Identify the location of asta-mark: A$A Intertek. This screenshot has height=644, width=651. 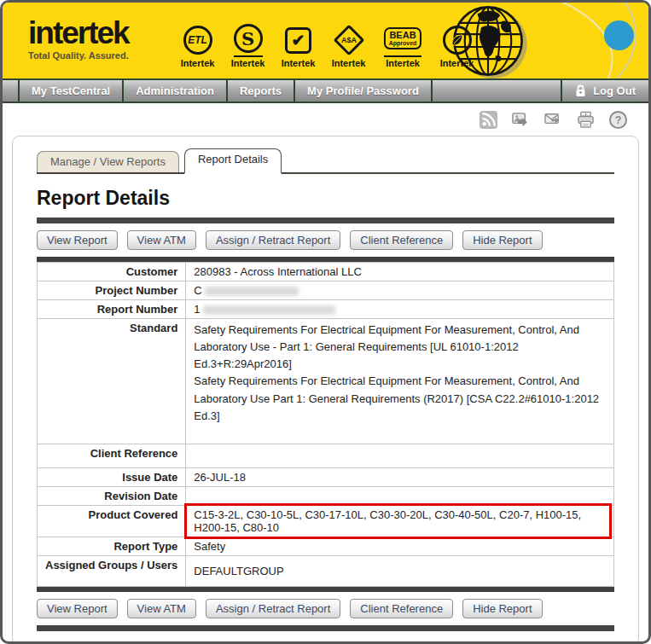
(348, 46).